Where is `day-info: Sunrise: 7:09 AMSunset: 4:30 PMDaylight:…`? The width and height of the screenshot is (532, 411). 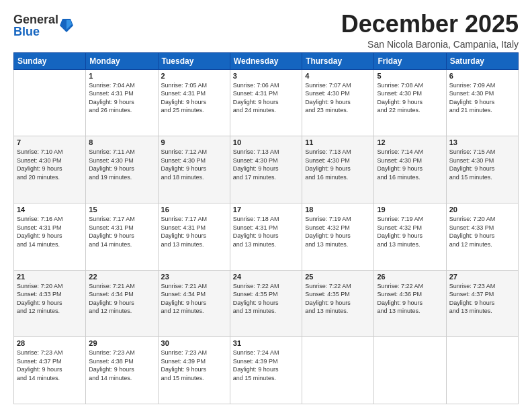 day-info: Sunrise: 7:09 AMSunset: 4:30 PMDaylight:… is located at coordinates (473, 98).